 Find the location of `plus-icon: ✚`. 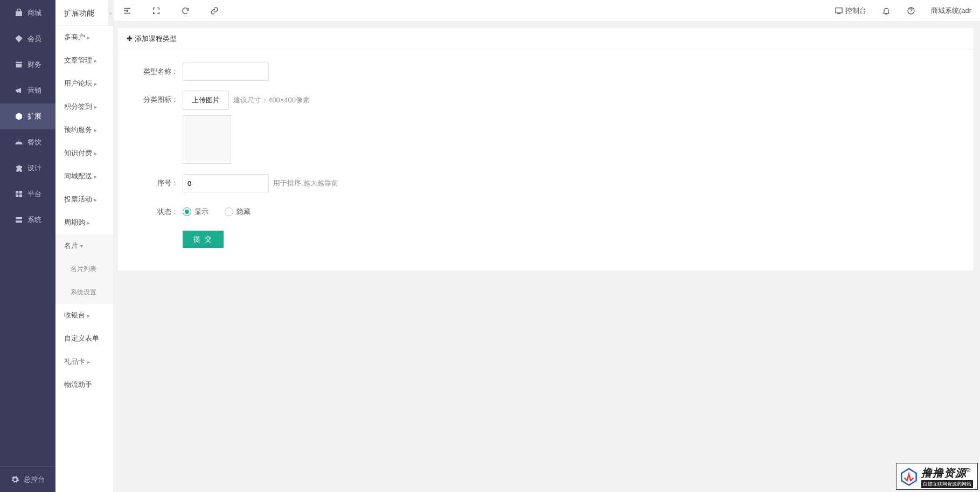

plus-icon: ✚ is located at coordinates (129, 39).